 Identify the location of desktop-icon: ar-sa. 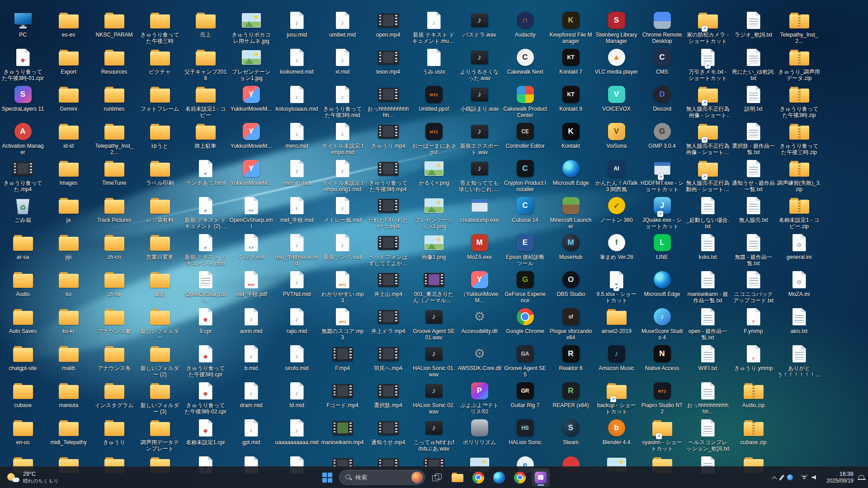
(23, 246).